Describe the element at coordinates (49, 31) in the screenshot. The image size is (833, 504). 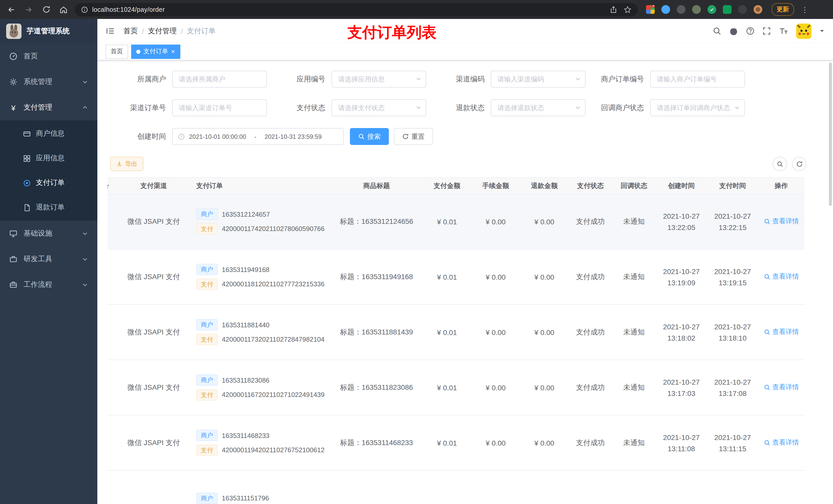
I see `logo: 芋道管理系统` at that location.